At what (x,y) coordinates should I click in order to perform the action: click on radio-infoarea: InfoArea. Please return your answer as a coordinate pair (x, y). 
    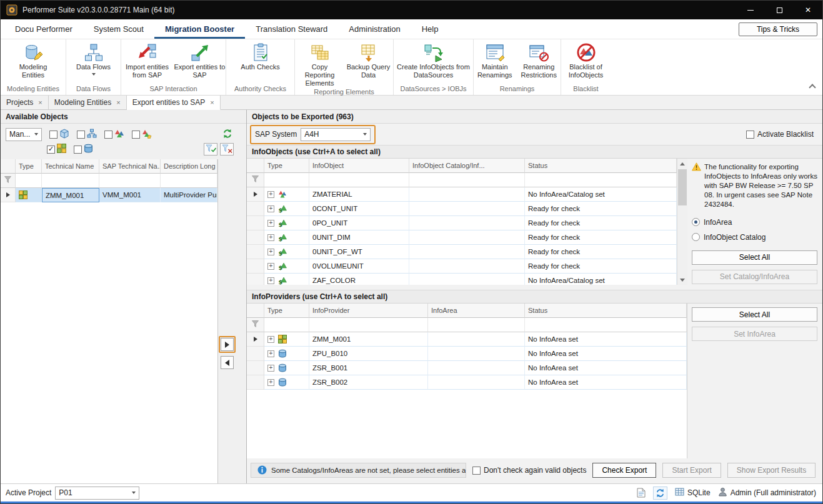
    Looking at the image, I should click on (755, 222).